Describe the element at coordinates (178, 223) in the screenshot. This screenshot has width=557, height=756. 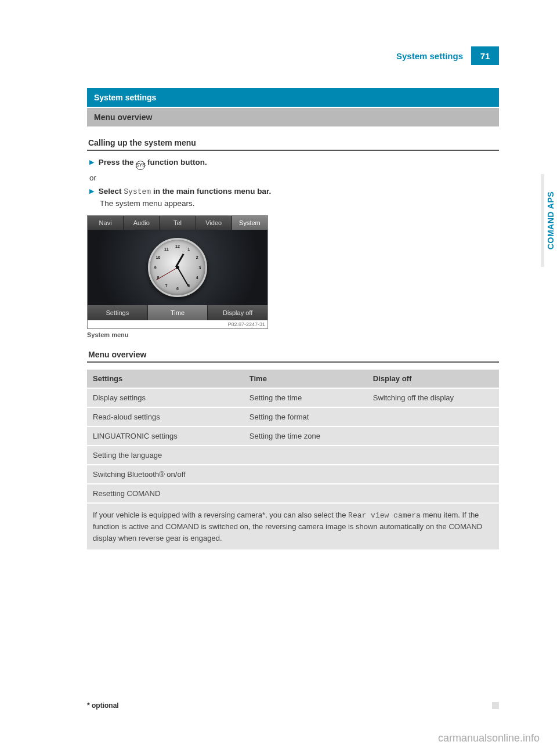
I see `top-tab-bar: Navi Audio Tel Video System` at that location.